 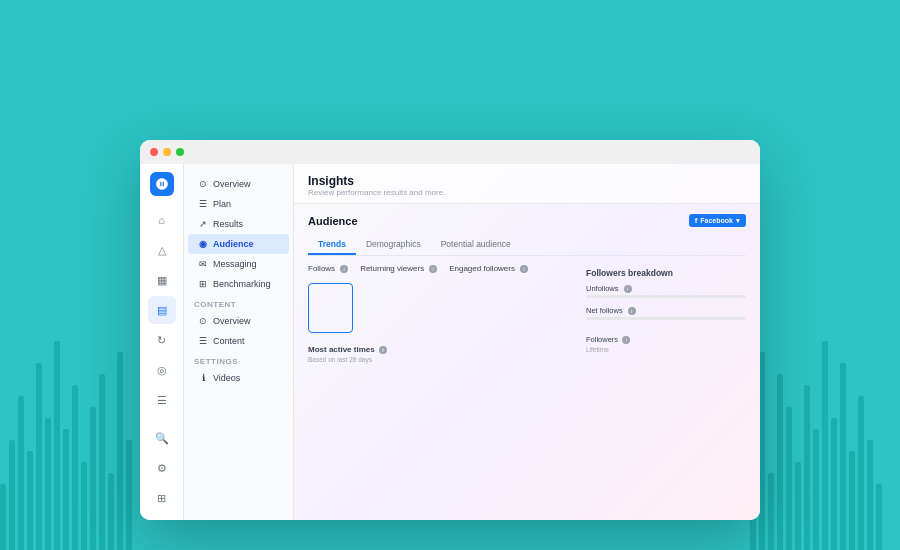 What do you see at coordinates (450, 152) in the screenshot?
I see `browser-titlebar` at bounding box center [450, 152].